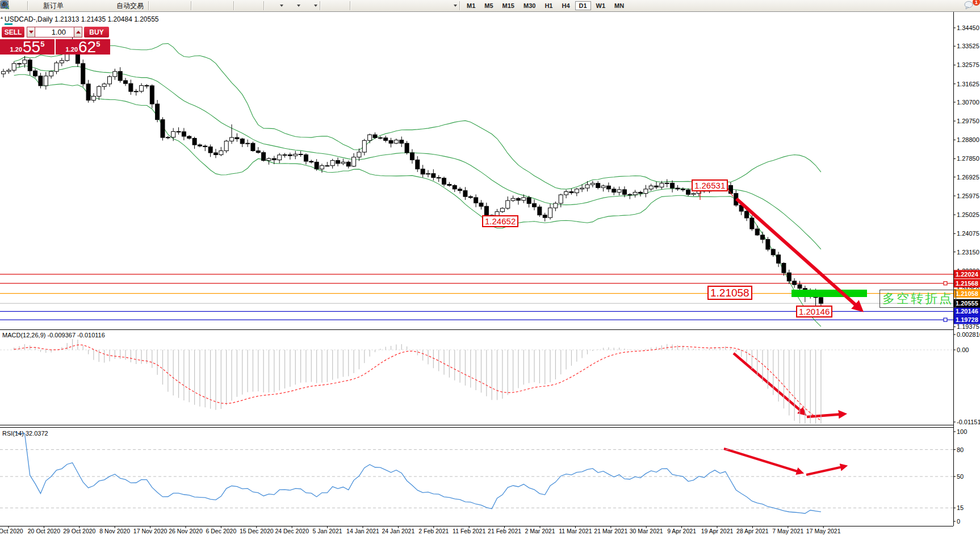 This screenshot has height=535, width=980. Describe the element at coordinates (968, 84) in the screenshot. I see `price-tick-label: 1.31625` at that location.